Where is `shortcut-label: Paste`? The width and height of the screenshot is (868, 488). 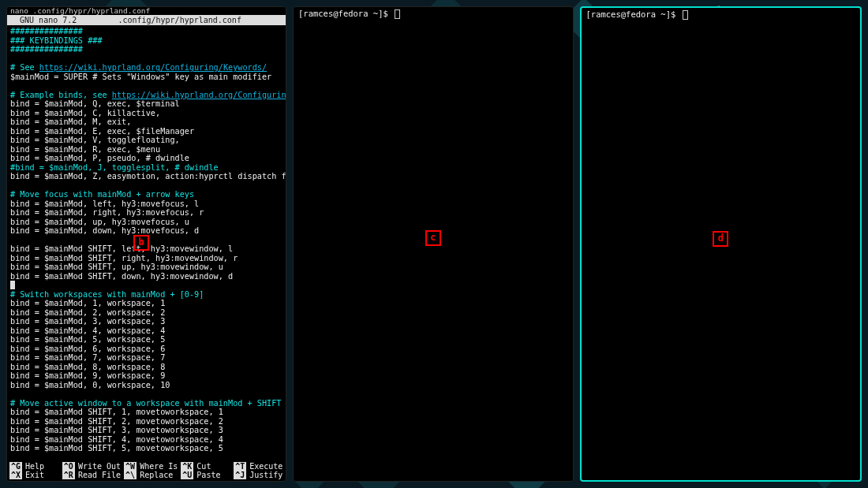 shortcut-label: Paste is located at coordinates (208, 475).